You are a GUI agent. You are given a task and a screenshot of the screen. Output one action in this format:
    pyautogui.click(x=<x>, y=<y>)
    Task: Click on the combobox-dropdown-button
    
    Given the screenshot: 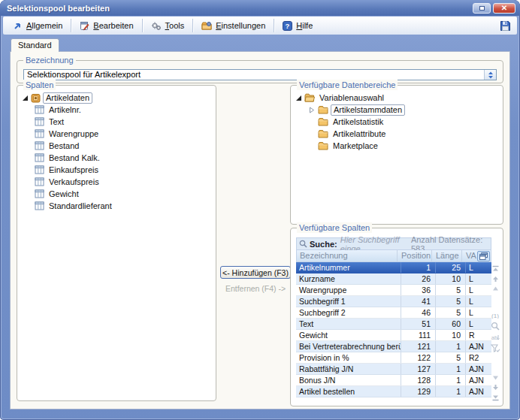 What is the action you would take?
    pyautogui.click(x=490, y=75)
    